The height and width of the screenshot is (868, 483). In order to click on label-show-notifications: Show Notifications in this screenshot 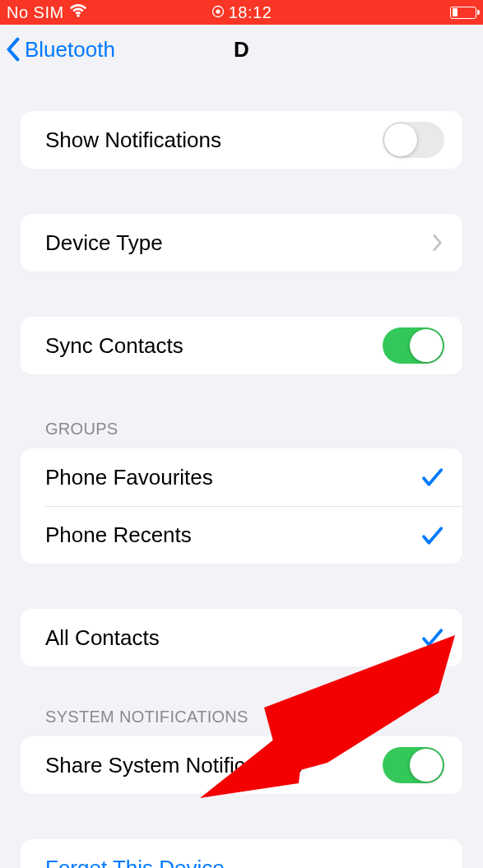, I will do `click(214, 140)`.